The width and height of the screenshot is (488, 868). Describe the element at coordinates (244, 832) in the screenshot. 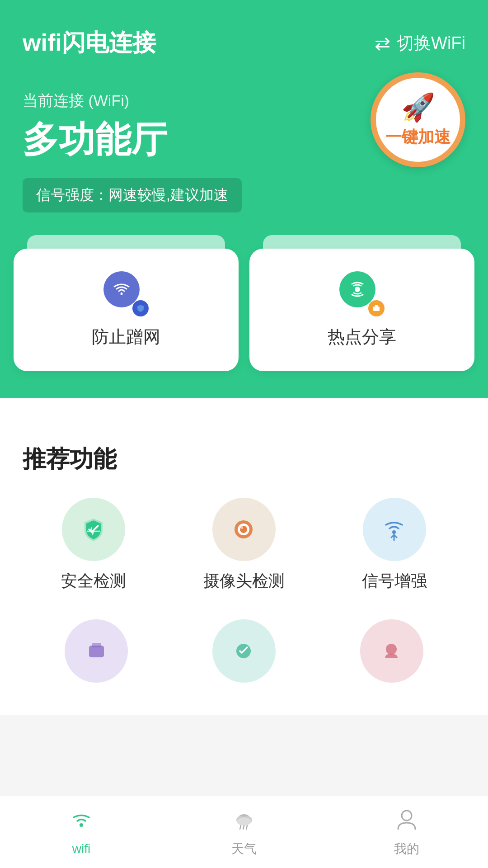

I see `nav-weather: 天气` at that location.